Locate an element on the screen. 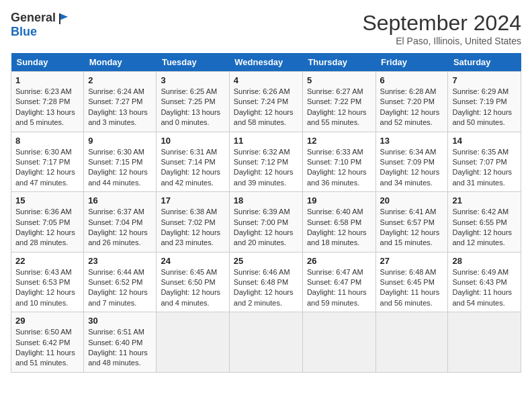 The image size is (532, 411). calendar-cell: 18Sunrise: 6:39 AMSunset: 7:00 PMDayligh… is located at coordinates (266, 222).